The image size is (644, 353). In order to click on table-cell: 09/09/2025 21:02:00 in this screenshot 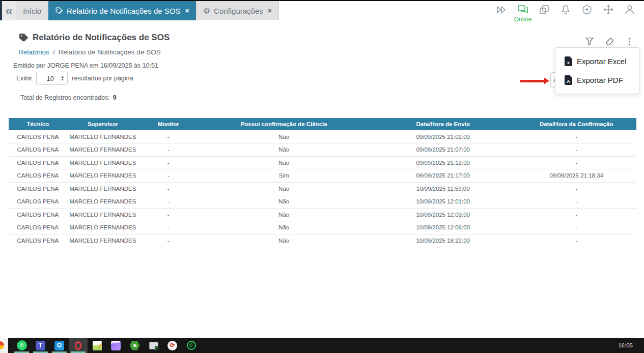, I will do `click(443, 137)`.